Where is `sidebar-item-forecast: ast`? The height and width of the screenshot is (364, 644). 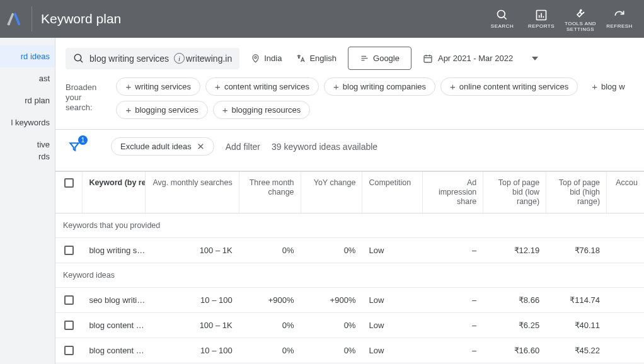
sidebar-item-forecast: ast is located at coordinates (28, 78).